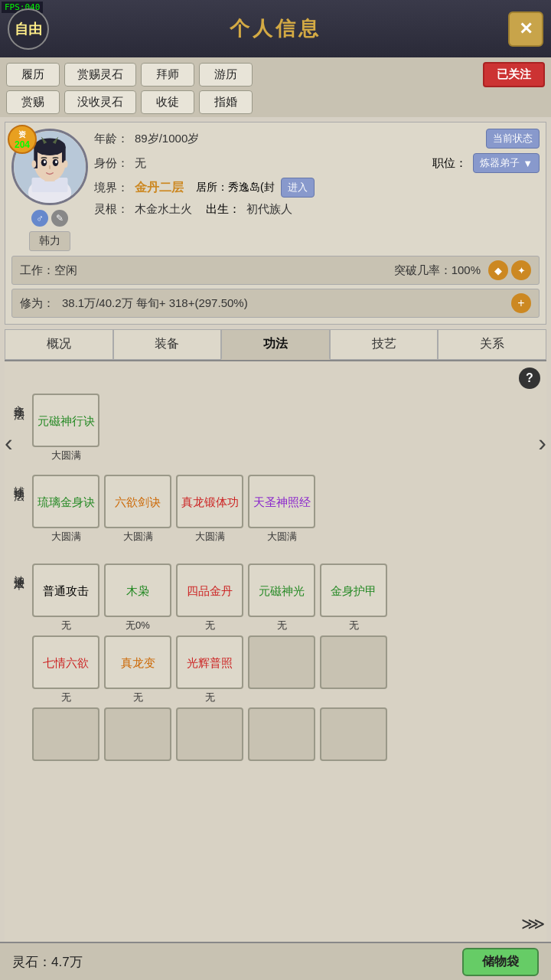  Describe the element at coordinates (138, 501) in the screenshot. I see `skill-box: 六欲剑诀` at that location.